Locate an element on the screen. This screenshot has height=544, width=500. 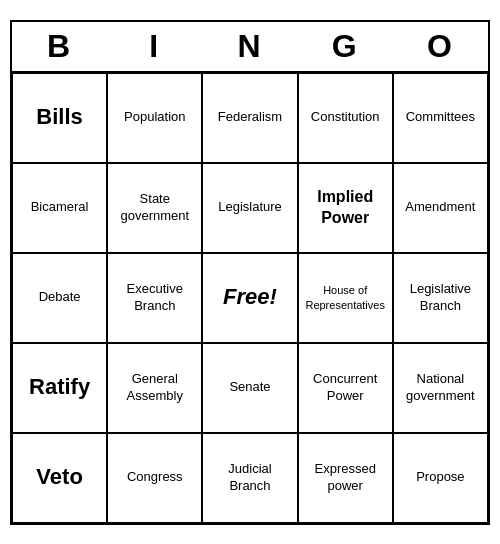
bingo-cell-21: Congress is located at coordinates (154, 478).